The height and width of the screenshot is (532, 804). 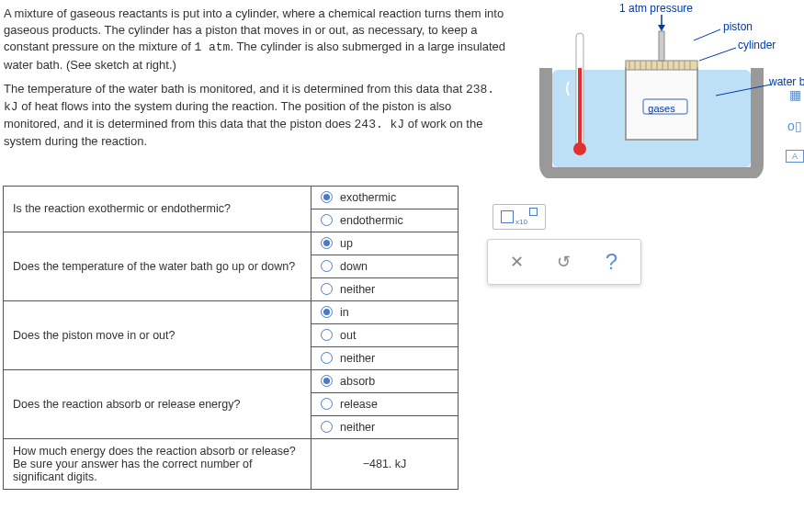 What do you see at coordinates (564, 262) in the screenshot?
I see `toolbox-buttons: ✕ ↺ ?` at bounding box center [564, 262].